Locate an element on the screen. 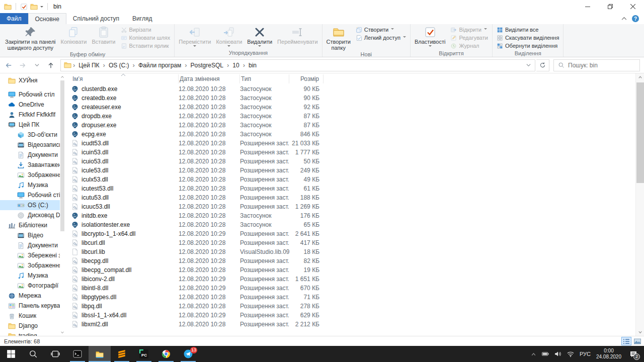 The image size is (644, 362). sidebar-item: Панель керуван is located at coordinates (30, 306).